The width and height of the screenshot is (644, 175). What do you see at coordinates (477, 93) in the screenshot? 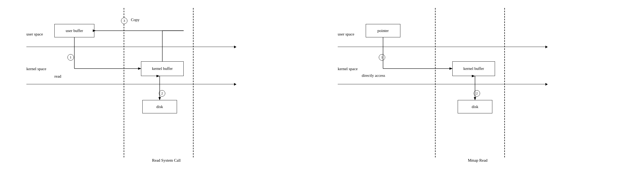
I see `circle-2-diag2: 2` at bounding box center [477, 93].